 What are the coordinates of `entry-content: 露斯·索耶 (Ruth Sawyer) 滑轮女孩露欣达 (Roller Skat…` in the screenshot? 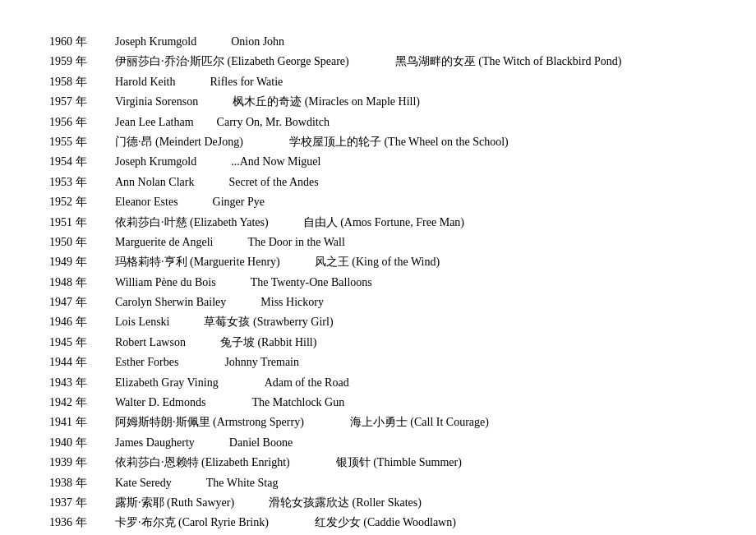 It's located at (411, 503).